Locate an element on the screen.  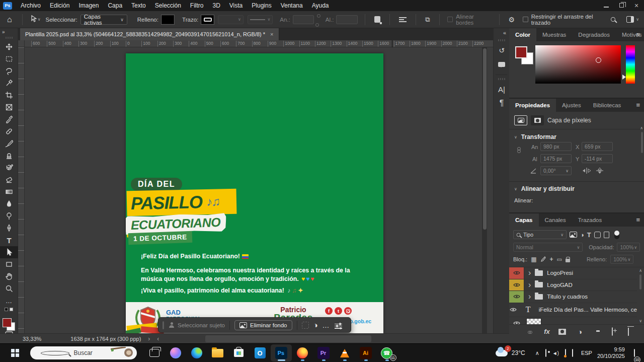
blend-mode-dropdown: Normal ∨ is located at coordinates (548, 247).